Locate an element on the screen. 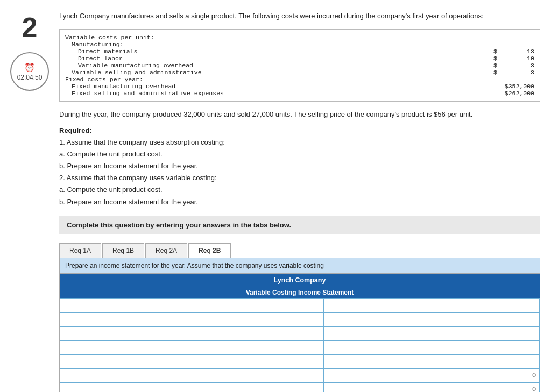 The image size is (551, 392). income-table-title: Lynch Company is located at coordinates (300, 280).